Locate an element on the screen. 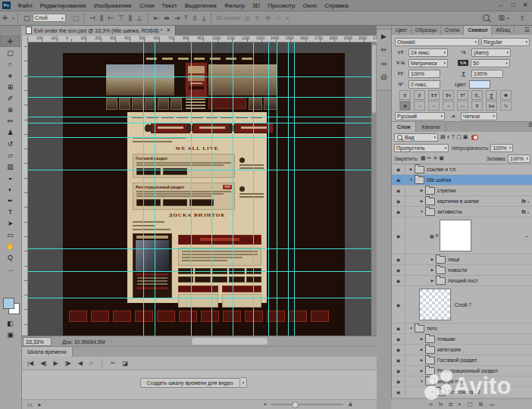 This screenshot has width=532, height=409. horizontal-ruler: 3002001000100200300400500600700800900100… is located at coordinates (202, 39).